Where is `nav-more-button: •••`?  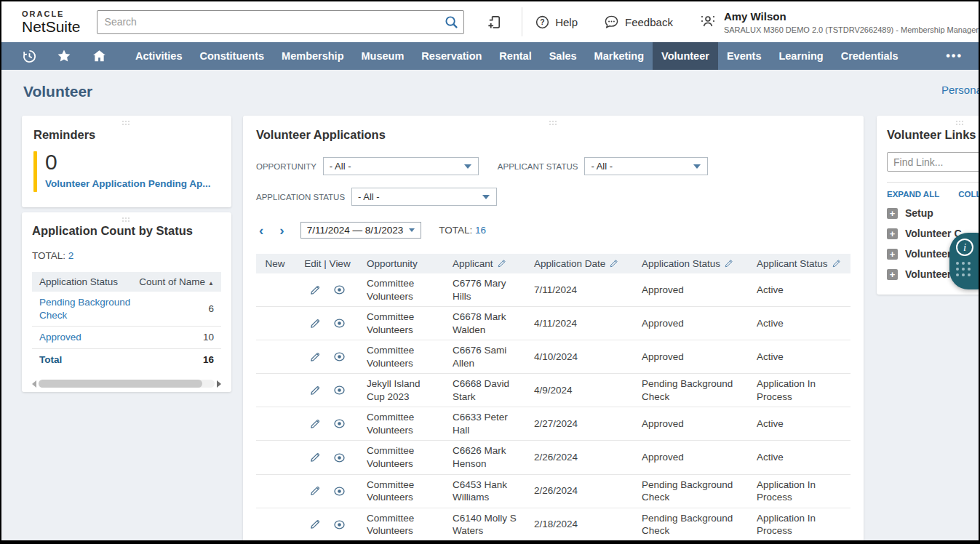 nav-more-button: ••• is located at coordinates (955, 56).